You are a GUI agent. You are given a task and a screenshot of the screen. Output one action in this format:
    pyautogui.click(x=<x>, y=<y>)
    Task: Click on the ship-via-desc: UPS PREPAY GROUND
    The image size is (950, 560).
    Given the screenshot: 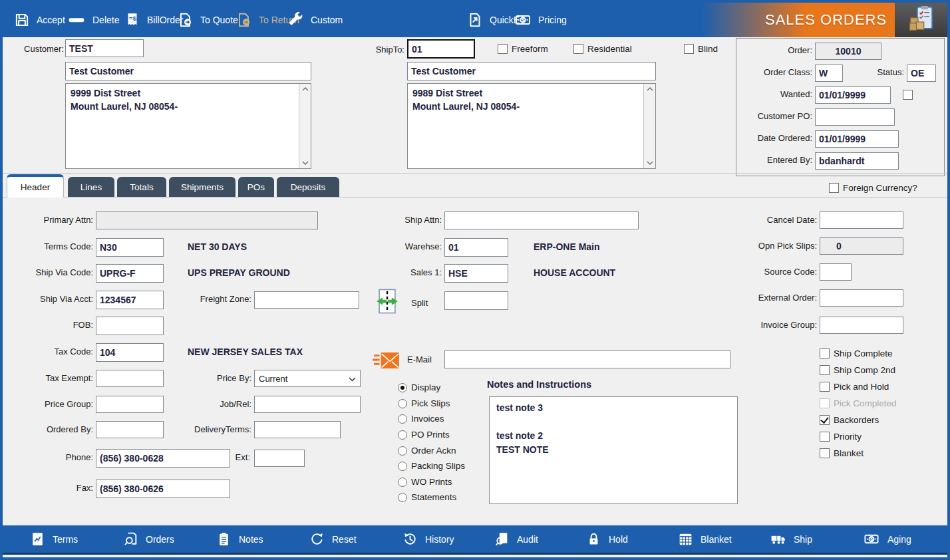 What is the action you would take?
    pyautogui.click(x=239, y=273)
    